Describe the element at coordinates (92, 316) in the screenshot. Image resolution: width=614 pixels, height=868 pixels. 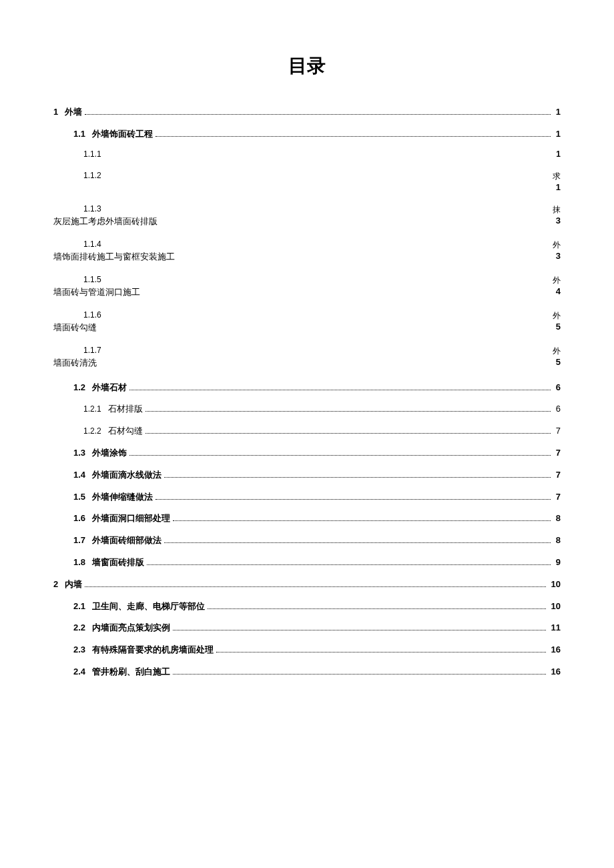
I see `toc-number: 1.1.6` at that location.